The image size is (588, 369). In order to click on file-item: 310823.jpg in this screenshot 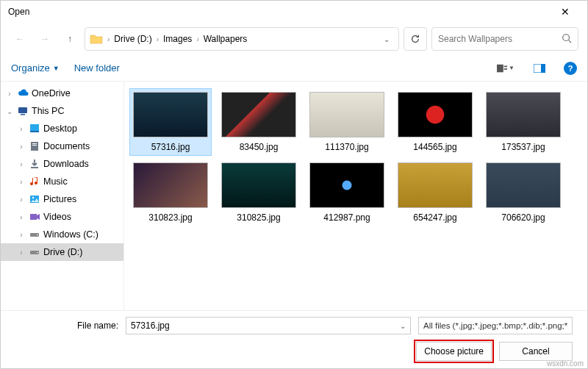, I will do `click(171, 193)`.